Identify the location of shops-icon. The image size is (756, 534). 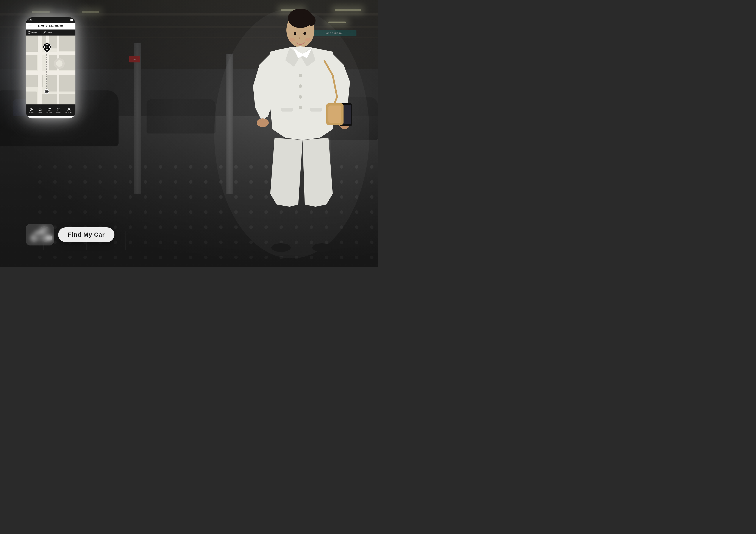
(40, 110).